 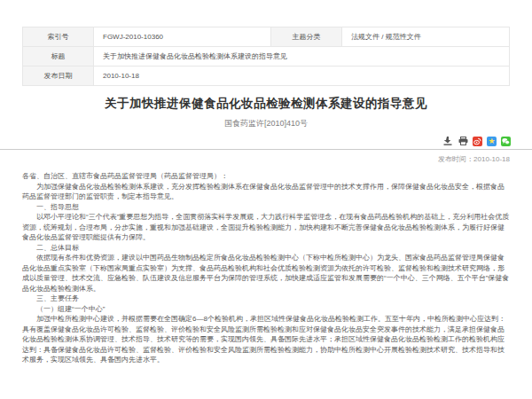 What do you see at coordinates (266, 248) in the screenshot?
I see `section-heading-2: 二、总体目标` at bounding box center [266, 248].